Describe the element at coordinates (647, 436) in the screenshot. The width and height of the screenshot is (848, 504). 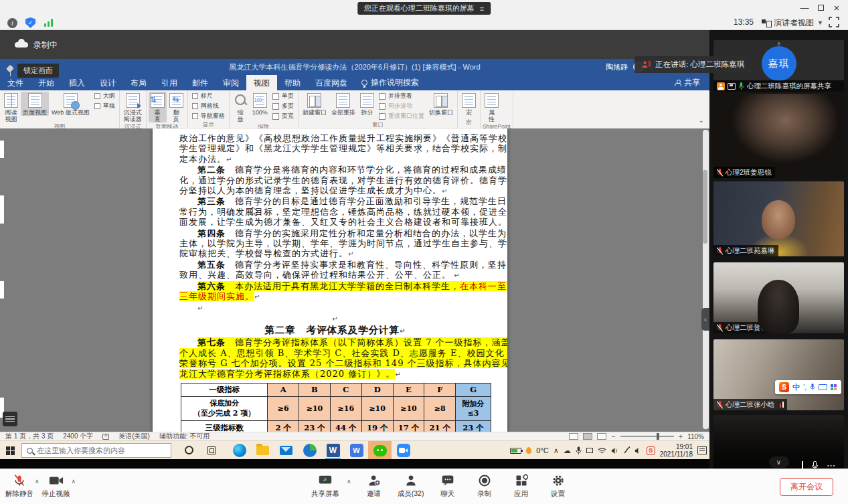
I see `zoom-slider` at that location.